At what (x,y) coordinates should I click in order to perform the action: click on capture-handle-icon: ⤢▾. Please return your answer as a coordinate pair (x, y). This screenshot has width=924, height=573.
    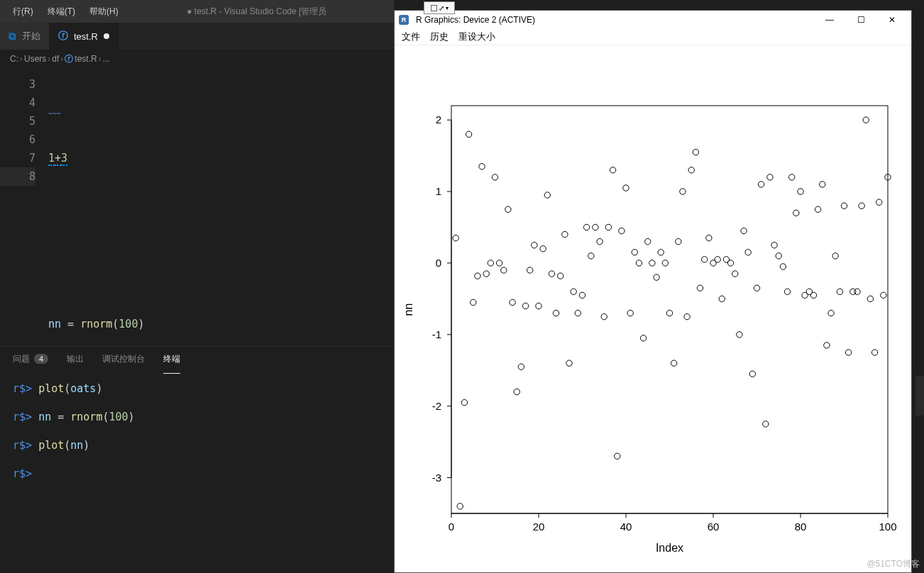
    Looking at the image, I should click on (439, 8).